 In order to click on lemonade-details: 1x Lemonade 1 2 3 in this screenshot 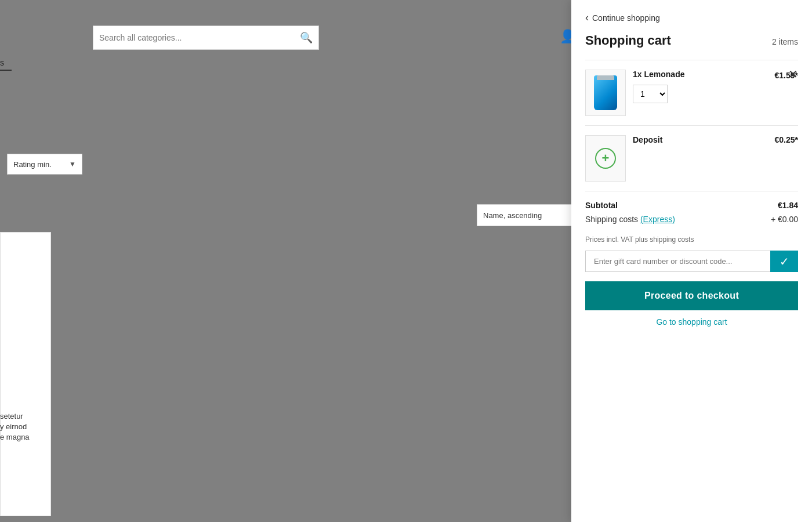, I will do `click(701, 86)`.